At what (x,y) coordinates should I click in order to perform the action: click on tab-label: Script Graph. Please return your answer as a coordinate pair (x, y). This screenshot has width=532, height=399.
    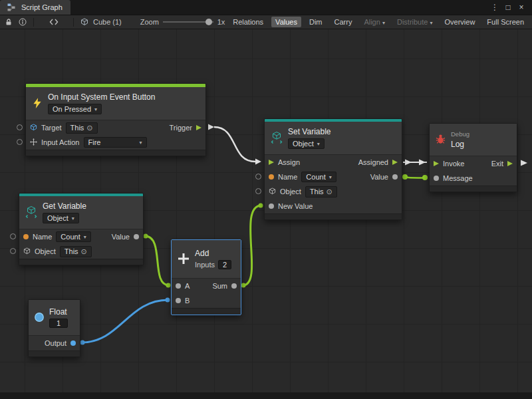
    Looking at the image, I should click on (42, 7).